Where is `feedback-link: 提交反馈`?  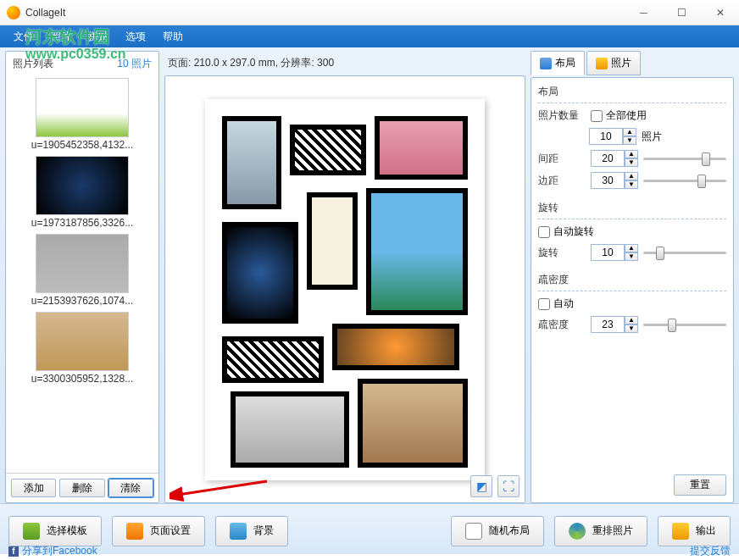
feedback-link: 提交反馈 is located at coordinates (710, 551).